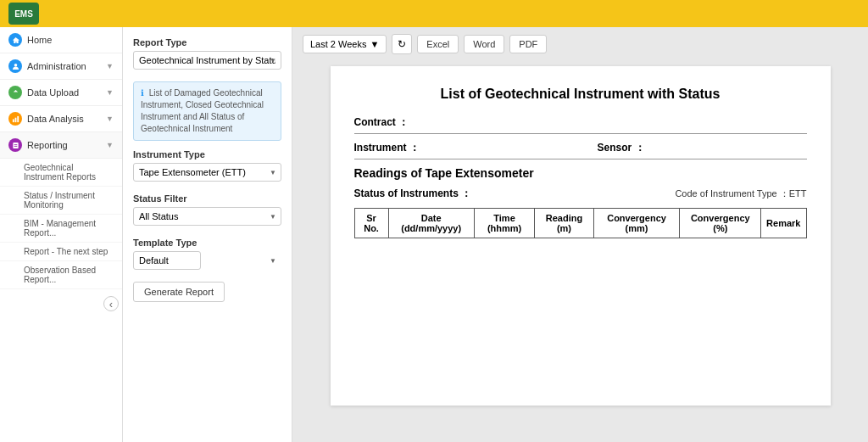 The width and height of the screenshot is (868, 442). Describe the element at coordinates (39, 40) in the screenshot. I see `sidebar-item-home-label: Home` at that location.